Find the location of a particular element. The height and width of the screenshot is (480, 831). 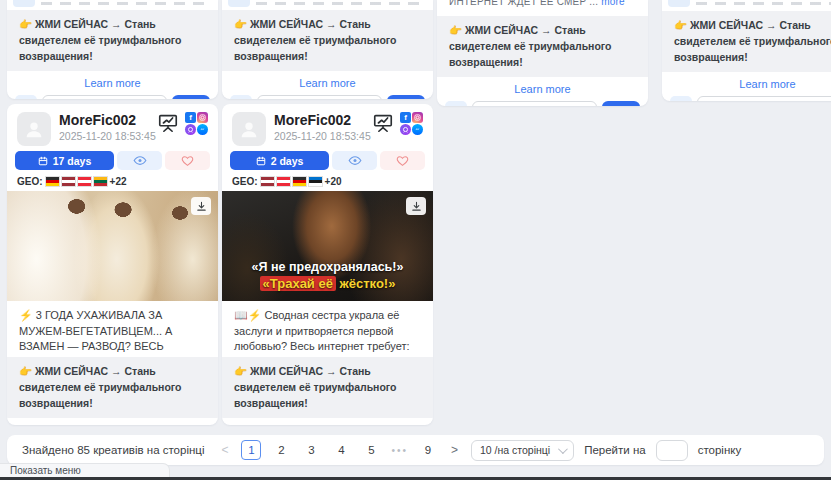

image-overlay-text: «Я не предохранялась!» «Трахай её жёстко… is located at coordinates (328, 276).